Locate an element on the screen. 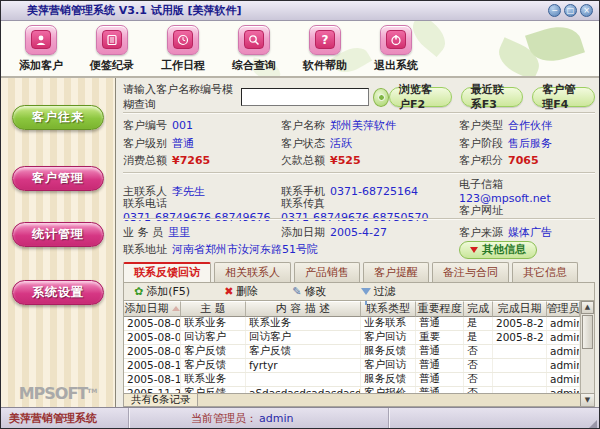 This screenshot has height=429, width=600. edit-record-button: ✎修改 is located at coordinates (309, 292).